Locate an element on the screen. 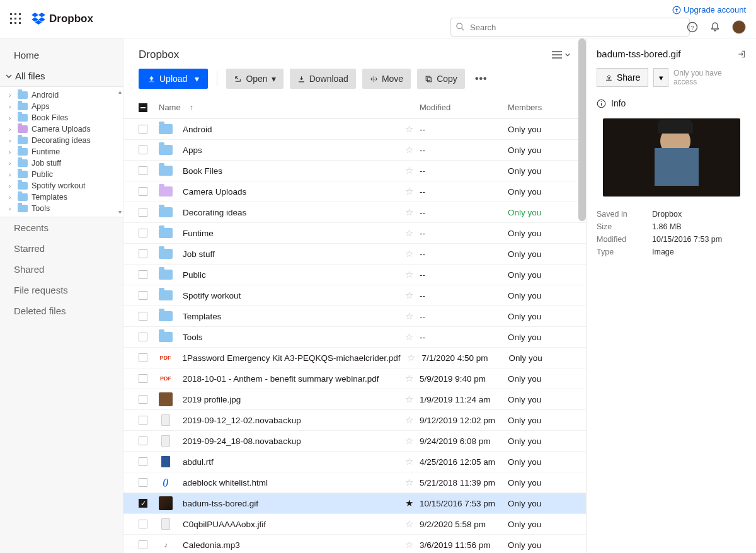  nav-starred: Starred is located at coordinates (62, 248).